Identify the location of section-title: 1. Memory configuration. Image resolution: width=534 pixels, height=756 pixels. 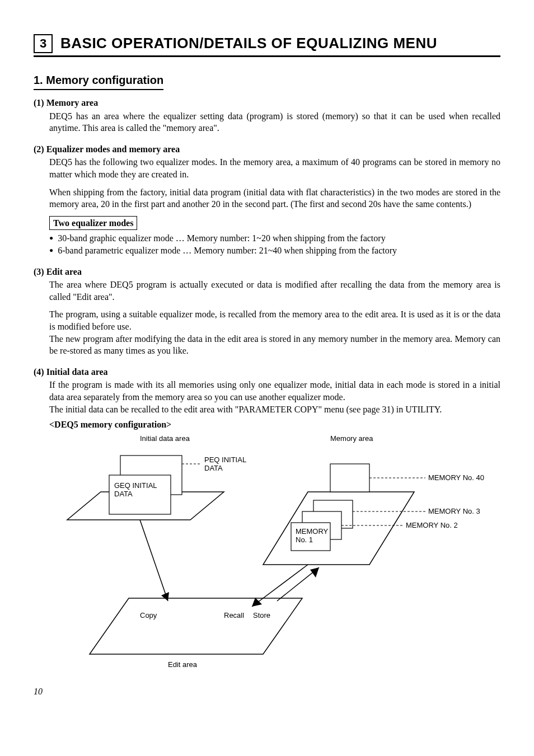
(99, 82).